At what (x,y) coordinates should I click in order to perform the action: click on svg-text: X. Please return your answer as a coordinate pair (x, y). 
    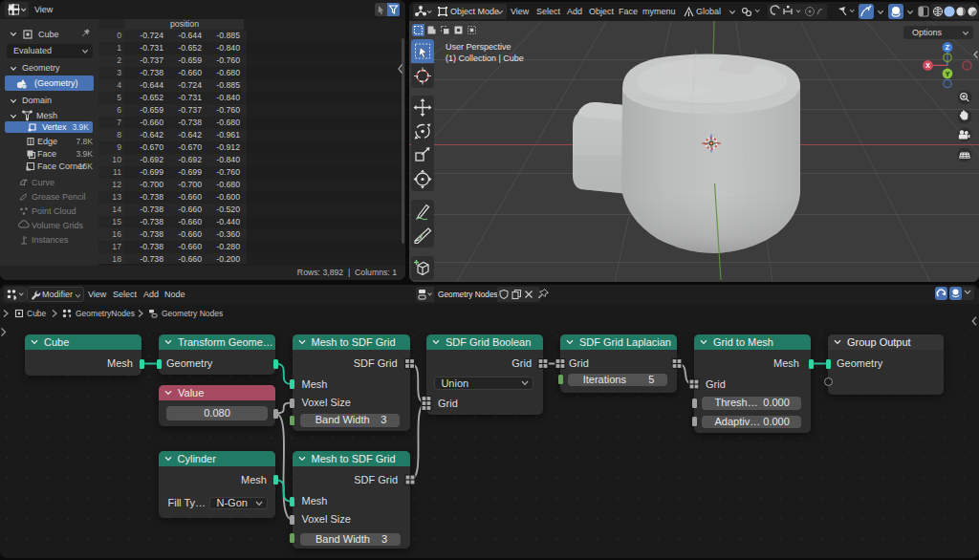
    Looking at the image, I should click on (927, 65).